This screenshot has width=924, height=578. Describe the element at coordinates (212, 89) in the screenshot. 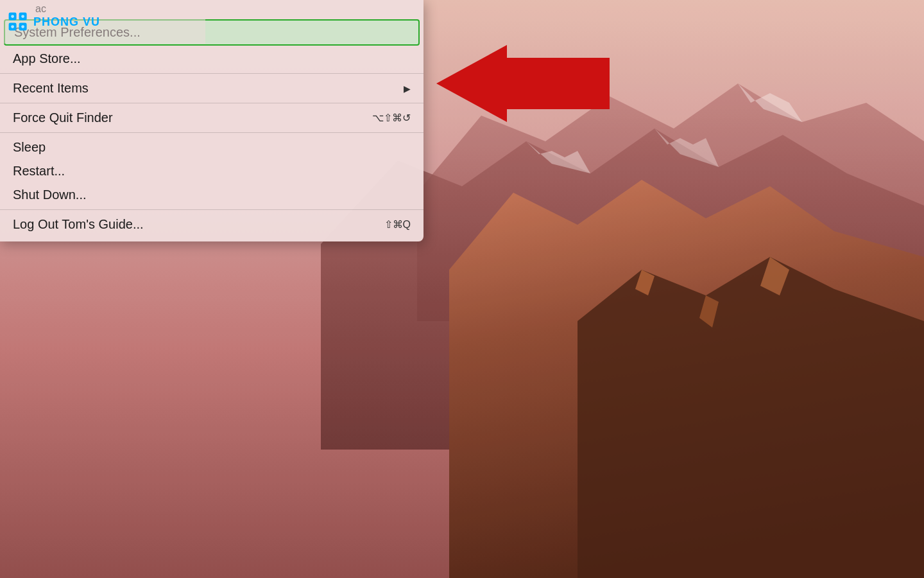

I see `menu-item-recent-items: Recent Items ▶` at that location.